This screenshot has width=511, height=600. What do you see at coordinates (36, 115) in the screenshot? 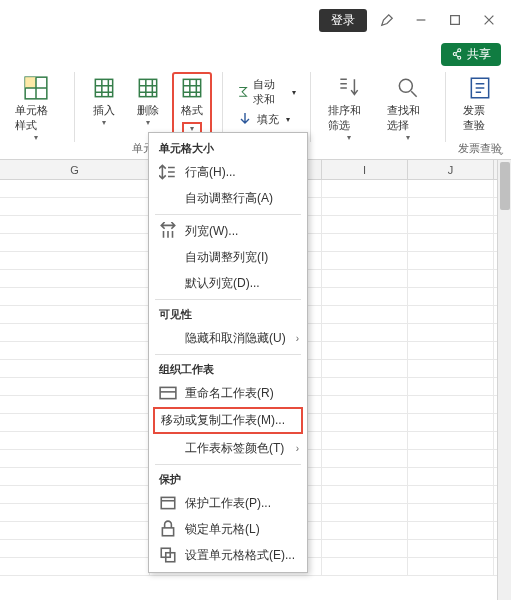
I see `cell-styles-group: 单元格样式 ▾` at bounding box center [36, 115].